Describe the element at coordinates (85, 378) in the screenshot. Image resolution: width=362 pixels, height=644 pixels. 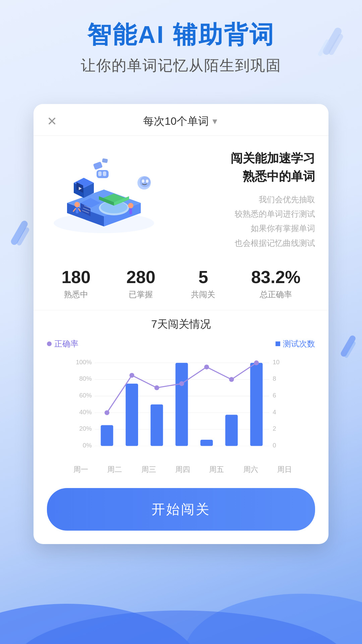
I see `svg-text: 80%` at that location.